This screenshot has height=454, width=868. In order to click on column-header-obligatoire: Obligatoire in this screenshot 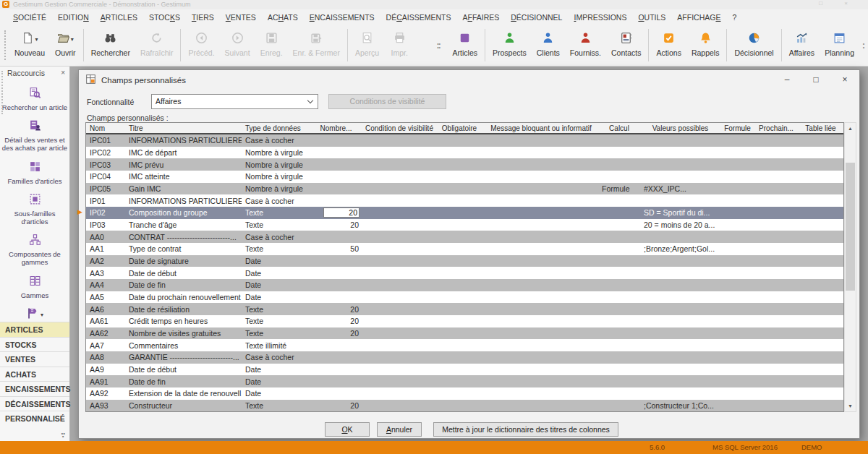, I will do `click(459, 128)`.